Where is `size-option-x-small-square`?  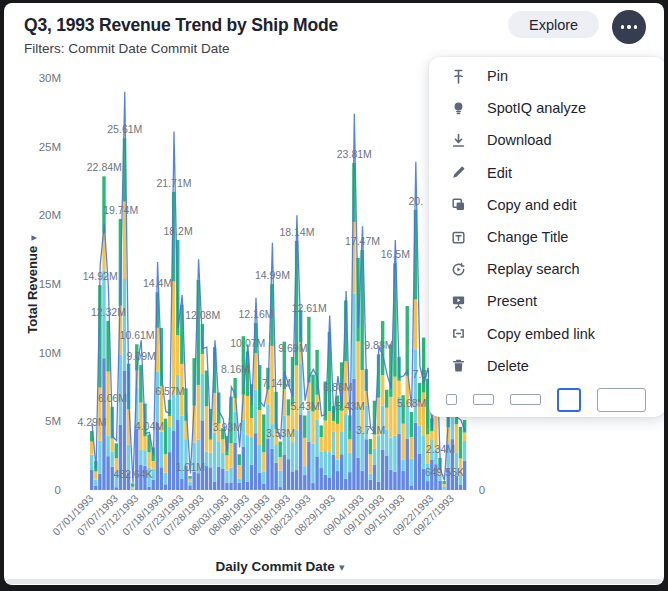
size-option-x-small-square is located at coordinates (452, 400).